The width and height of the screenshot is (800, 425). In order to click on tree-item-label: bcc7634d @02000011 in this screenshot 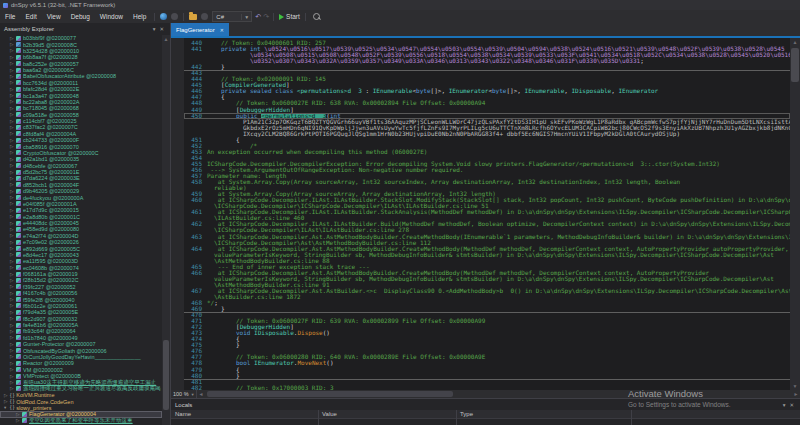, I will do `click(50, 83)`.